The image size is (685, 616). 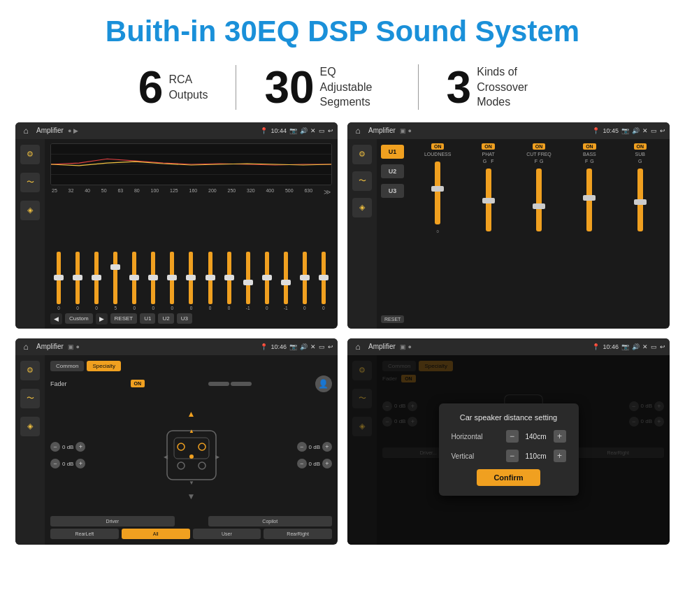 What do you see at coordinates (438, 154) in the screenshot?
I see `loudness-label: LOUDNESS` at bounding box center [438, 154].